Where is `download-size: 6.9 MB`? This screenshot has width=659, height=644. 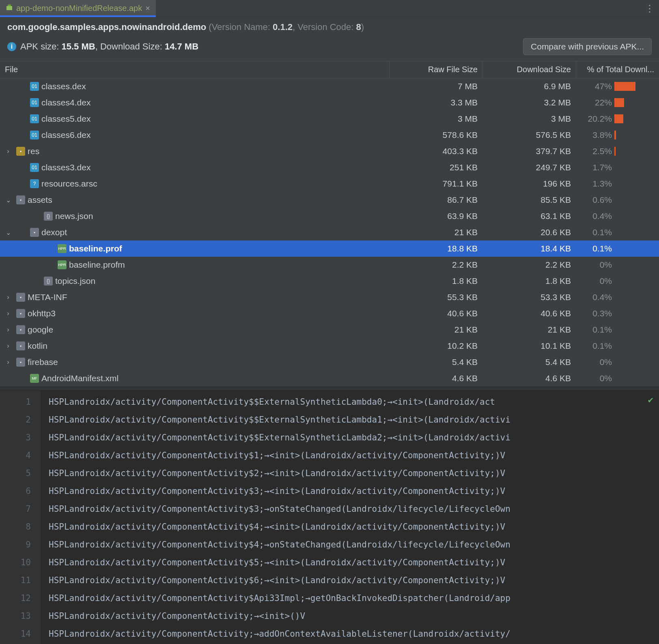
download-size: 6.9 MB is located at coordinates (529, 86).